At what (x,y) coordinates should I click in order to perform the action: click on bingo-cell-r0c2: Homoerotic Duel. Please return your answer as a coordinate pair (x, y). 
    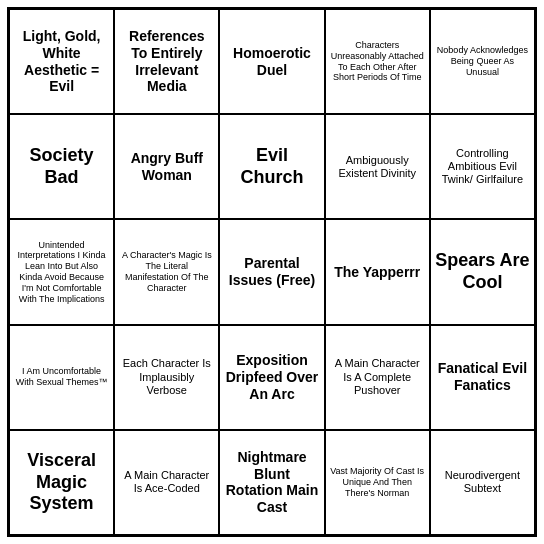
    Looking at the image, I should click on (272, 62).